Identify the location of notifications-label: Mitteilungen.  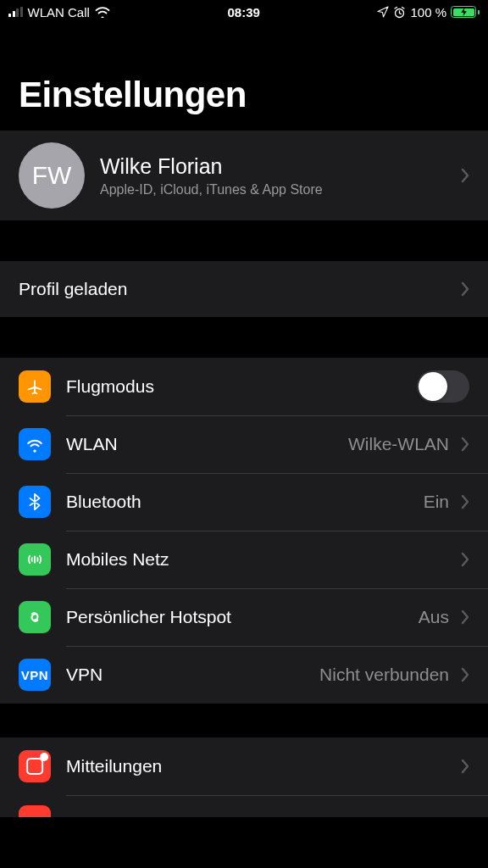
(263, 766).